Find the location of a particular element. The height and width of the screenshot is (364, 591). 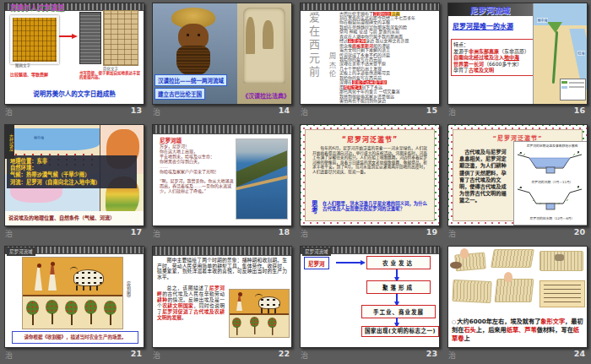

nile-delta-shape is located at coordinates (555, 27).